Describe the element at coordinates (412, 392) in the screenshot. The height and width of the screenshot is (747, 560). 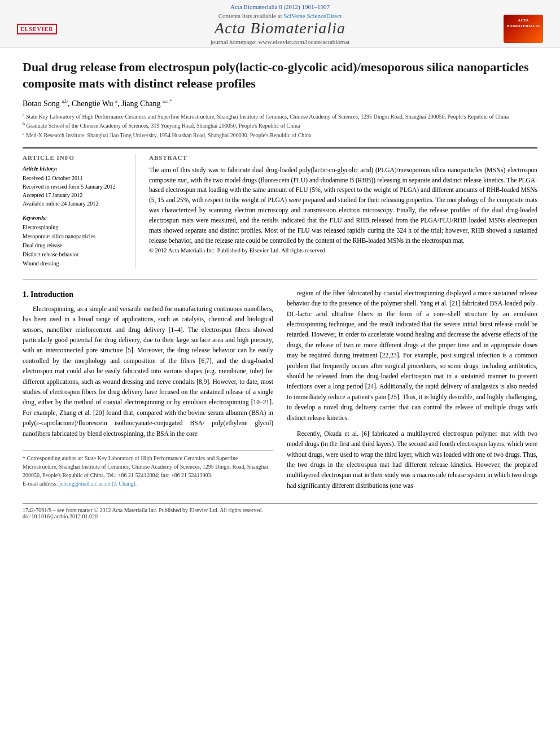
I see `body-right-col: region of the fiber fabricated by coaxia…` at that location.